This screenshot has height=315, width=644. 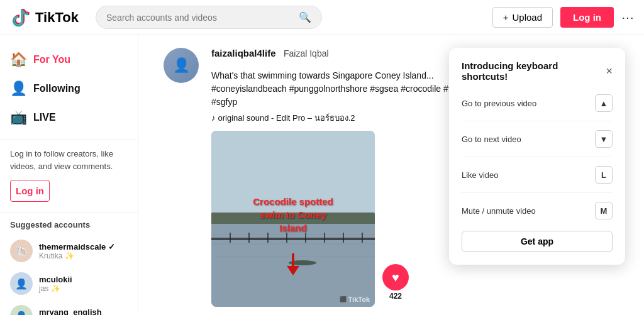 What do you see at coordinates (21, 310) in the screenshot?
I see `avatar-3: 👤` at bounding box center [21, 310].